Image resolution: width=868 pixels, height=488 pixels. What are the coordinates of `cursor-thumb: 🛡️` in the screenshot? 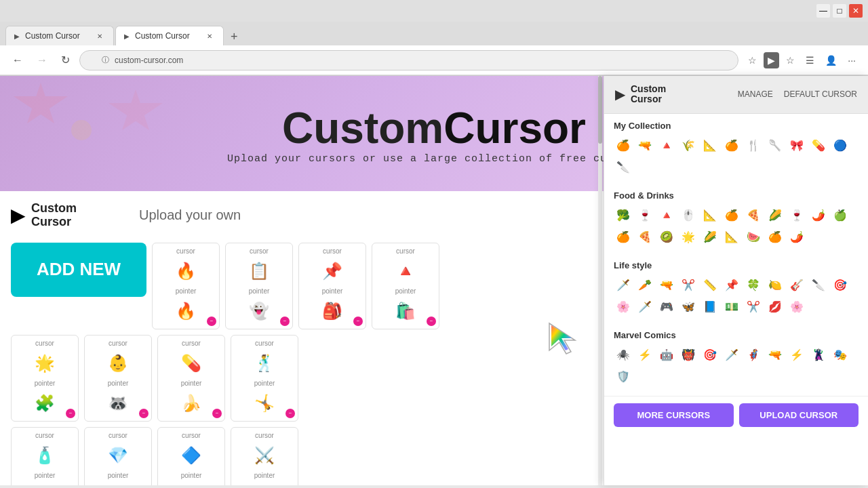 It's located at (623, 377).